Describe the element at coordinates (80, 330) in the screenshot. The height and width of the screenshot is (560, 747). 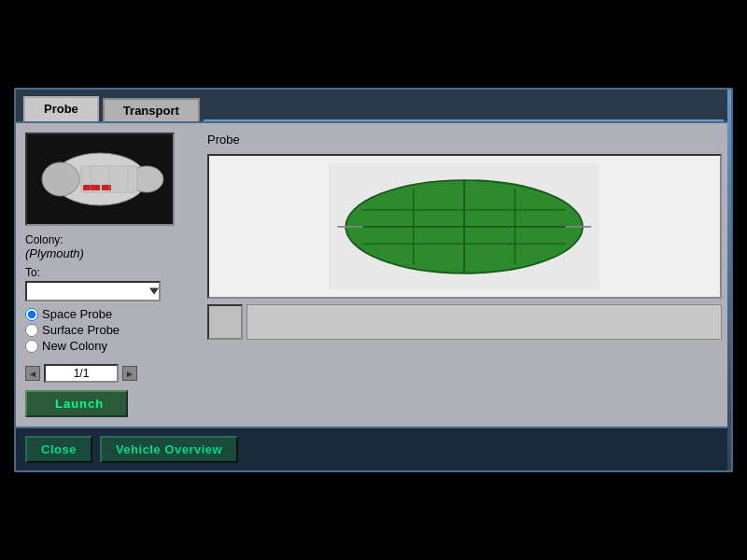
I see `radio-surface-probe-label: Surface Probe` at that location.